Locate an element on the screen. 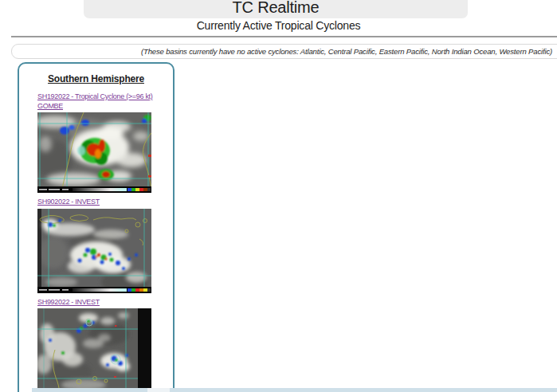 The width and height of the screenshot is (557, 392). storm-link-line1: SH992022 - INVEST is located at coordinates (102, 303).